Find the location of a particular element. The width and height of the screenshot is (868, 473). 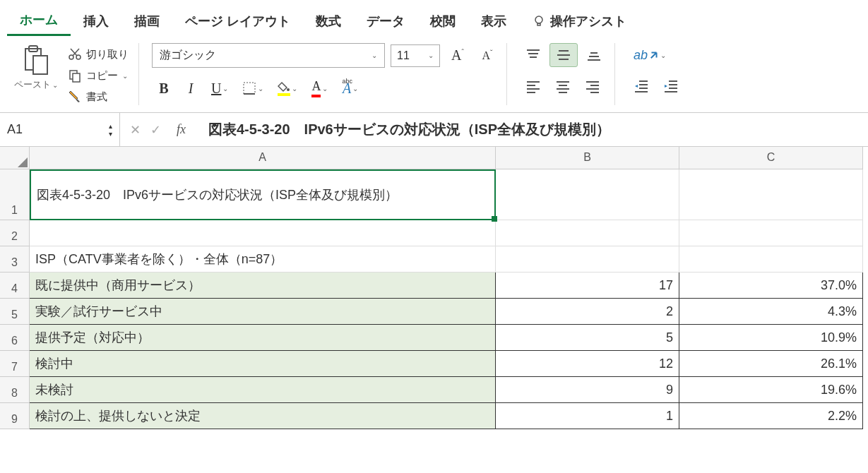

tab-home: ホーム is located at coordinates (39, 21).